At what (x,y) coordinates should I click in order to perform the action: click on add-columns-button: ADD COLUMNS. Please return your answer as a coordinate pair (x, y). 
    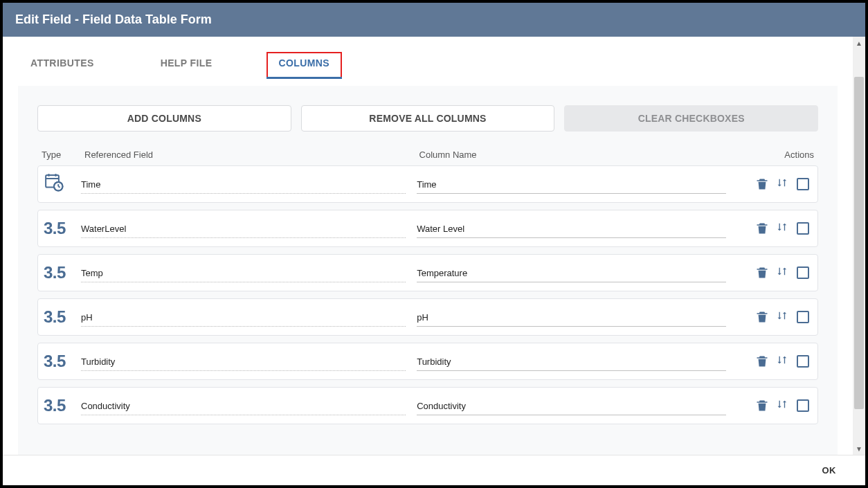
    Looking at the image, I should click on (165, 118).